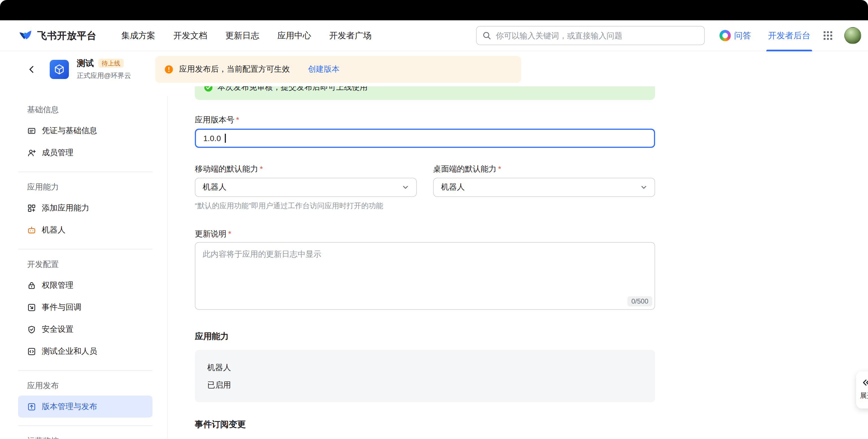  I want to click on members-icon, so click(32, 153).